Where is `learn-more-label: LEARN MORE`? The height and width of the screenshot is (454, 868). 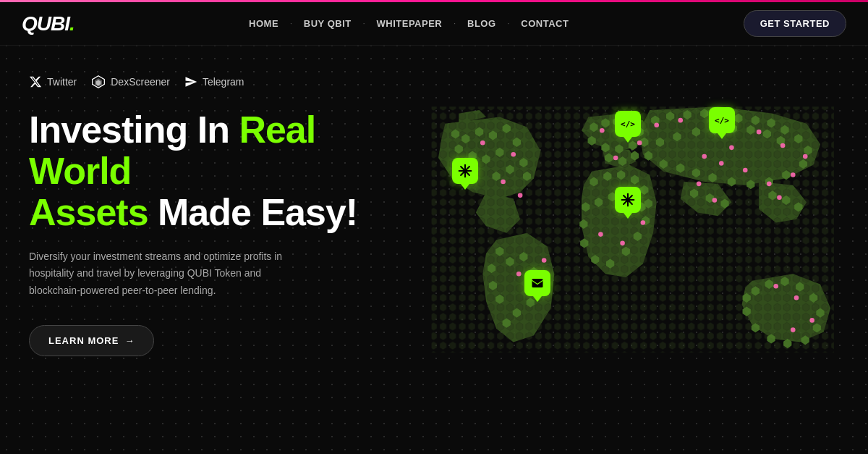 learn-more-label: LEARN MORE is located at coordinates (84, 340).